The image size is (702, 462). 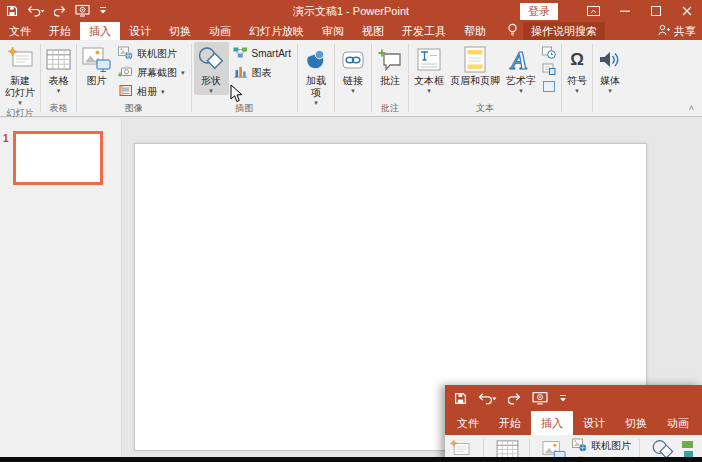 I want to click on chart-icon, so click(x=240, y=72).